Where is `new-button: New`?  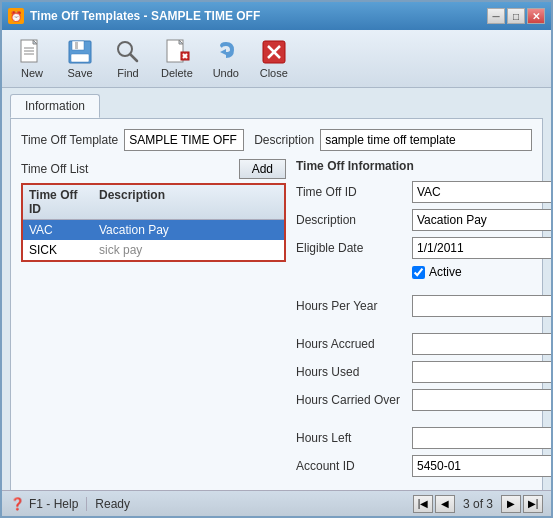
new-button: New is located at coordinates (32, 58).